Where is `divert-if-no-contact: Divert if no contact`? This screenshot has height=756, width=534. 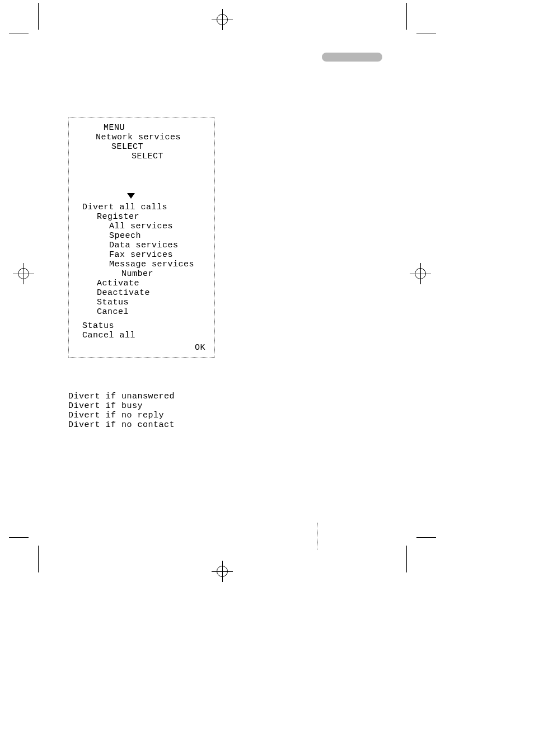
divert-if-no-contact: Divert if no contact is located at coordinates (121, 425).